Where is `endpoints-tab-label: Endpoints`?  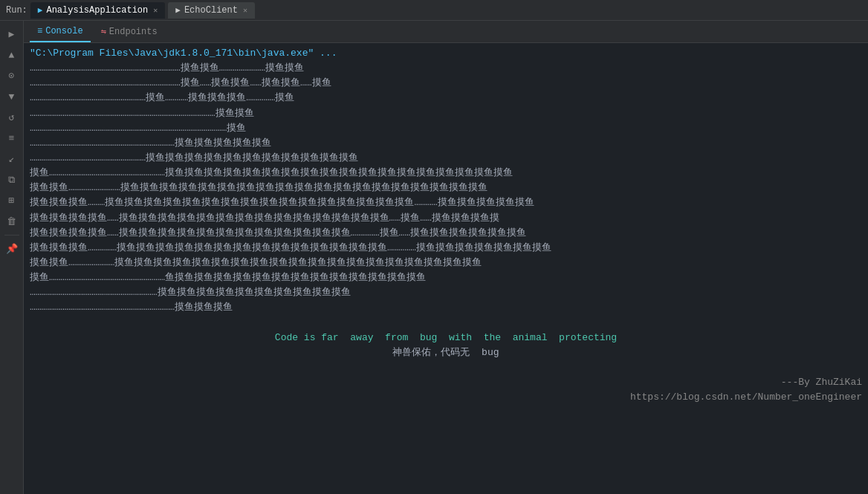 endpoints-tab-label: Endpoints is located at coordinates (134, 32).